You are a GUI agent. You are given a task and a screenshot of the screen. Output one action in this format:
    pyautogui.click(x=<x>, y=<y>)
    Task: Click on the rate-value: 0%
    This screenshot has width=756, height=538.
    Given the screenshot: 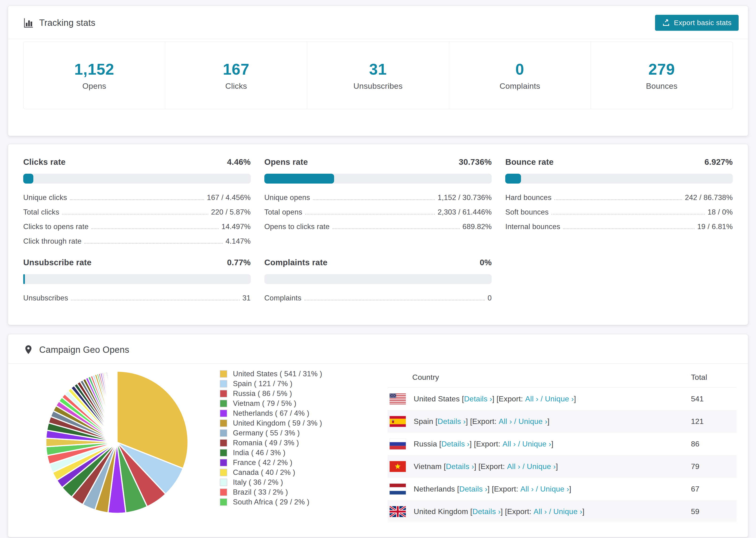 What is the action you would take?
    pyautogui.click(x=486, y=262)
    